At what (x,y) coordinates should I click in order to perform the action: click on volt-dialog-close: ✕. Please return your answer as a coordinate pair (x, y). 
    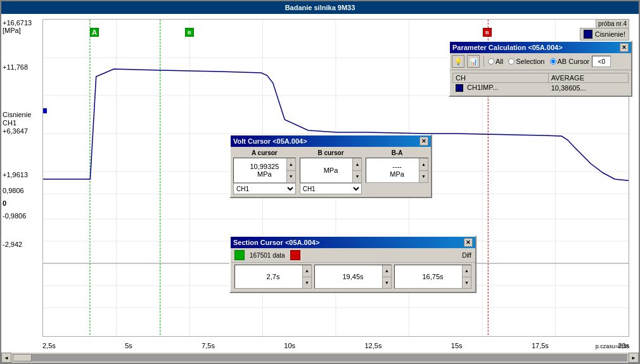
    Looking at the image, I should click on (424, 141).